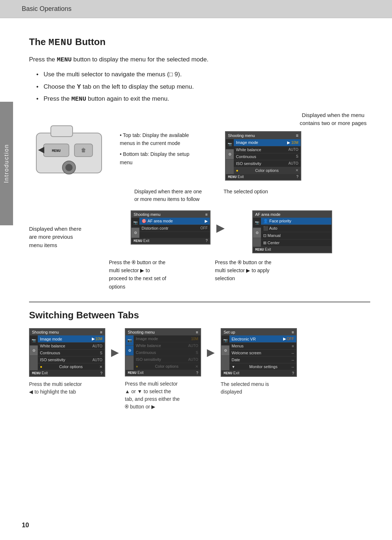 This screenshot has width=392, height=540. Describe the element at coordinates (263, 360) in the screenshot. I see `item-date: Date --` at that location.